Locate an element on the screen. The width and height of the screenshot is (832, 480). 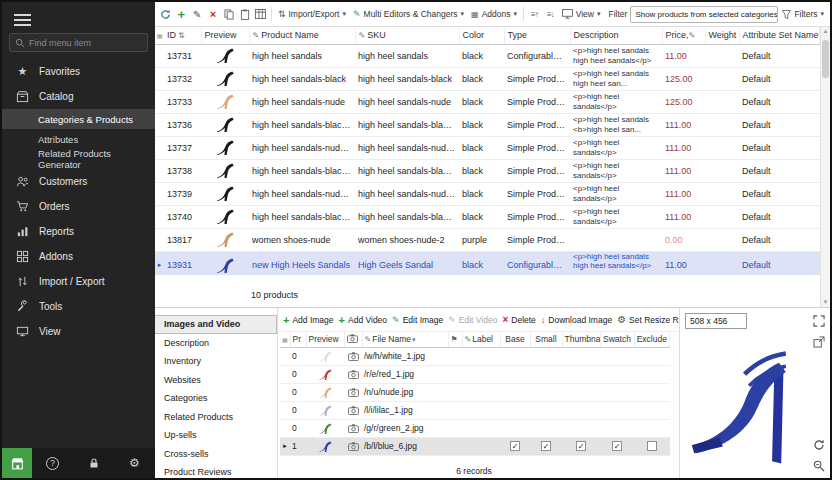
column-header-description: Description is located at coordinates (616, 36).